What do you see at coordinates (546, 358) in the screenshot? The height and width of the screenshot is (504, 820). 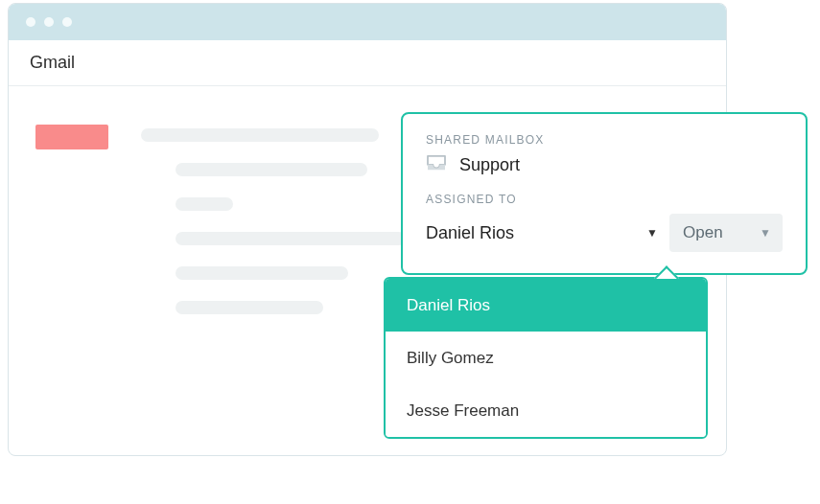 I see `assignee-dropdown-menu: Daniel Rios Billy Gomez Jesse Freeman` at bounding box center [546, 358].